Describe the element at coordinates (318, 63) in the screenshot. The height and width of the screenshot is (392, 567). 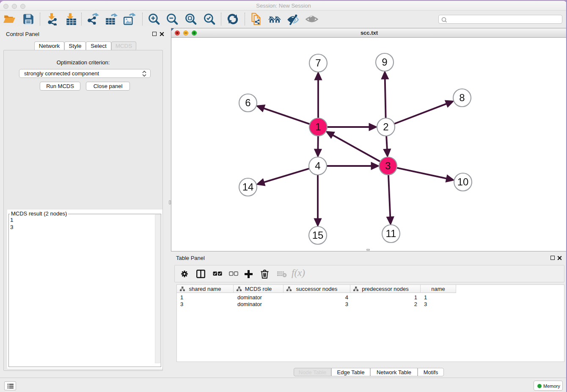
I see `svg-text: 7` at that location.